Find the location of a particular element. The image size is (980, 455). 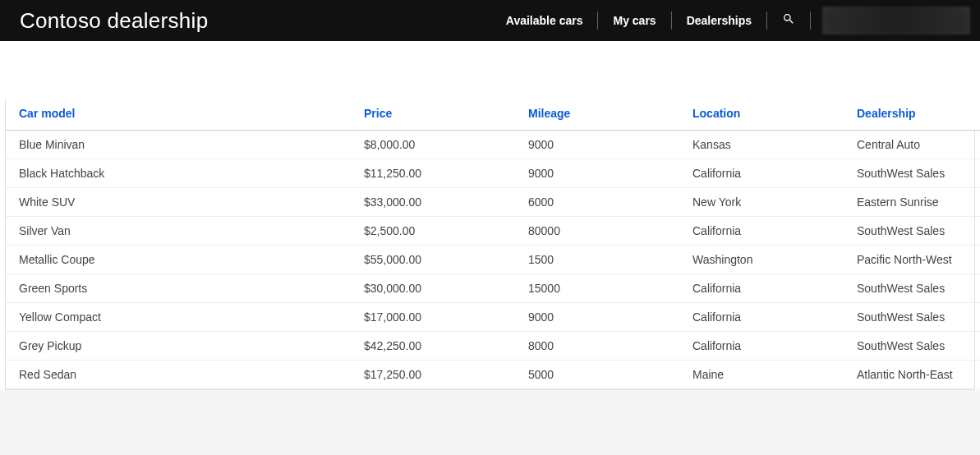

cell-dealership: Eastern Sunrise is located at coordinates (912, 202).